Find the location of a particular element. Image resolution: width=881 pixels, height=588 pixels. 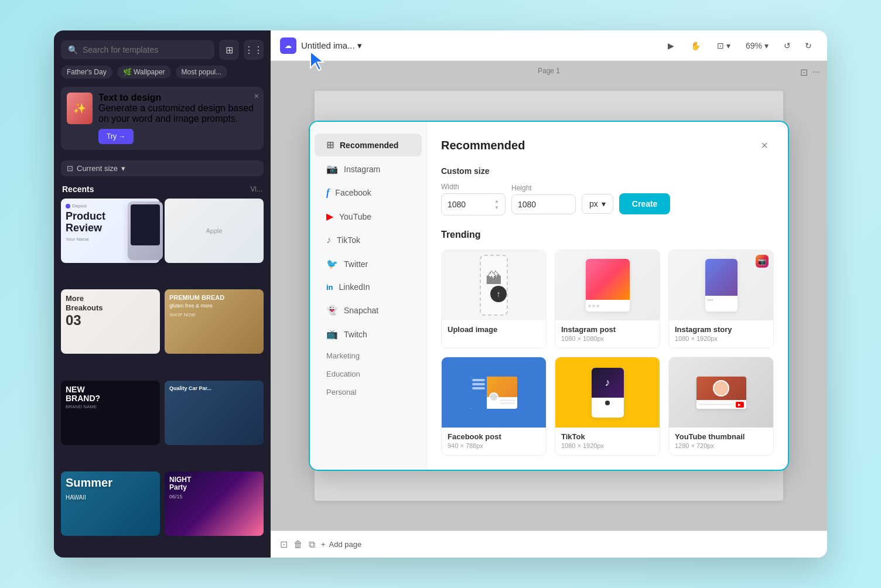

modal-close-button: × is located at coordinates (764, 145).